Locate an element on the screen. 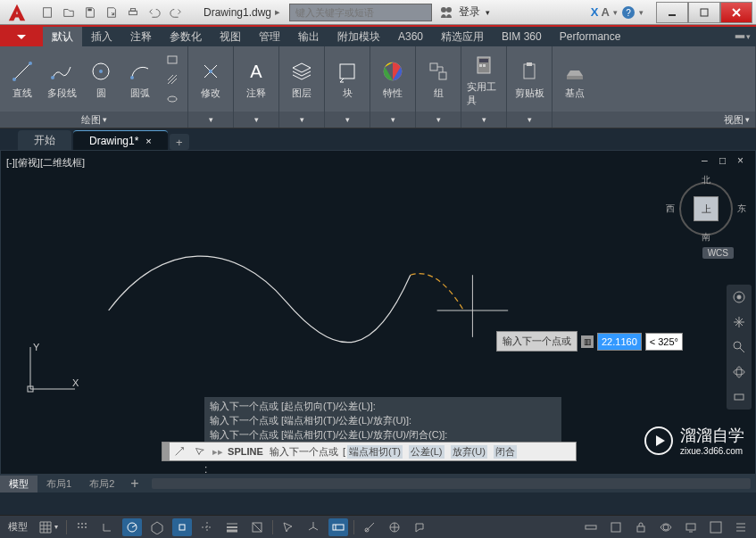 This screenshot has height=538, width=756. tab-insert: 插入 is located at coordinates (102, 37).